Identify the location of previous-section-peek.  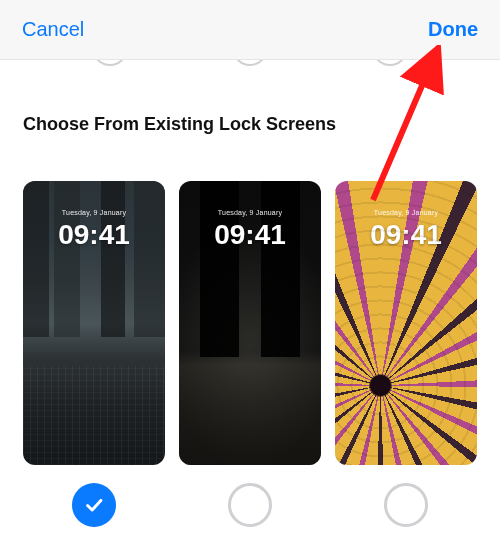
(250, 65).